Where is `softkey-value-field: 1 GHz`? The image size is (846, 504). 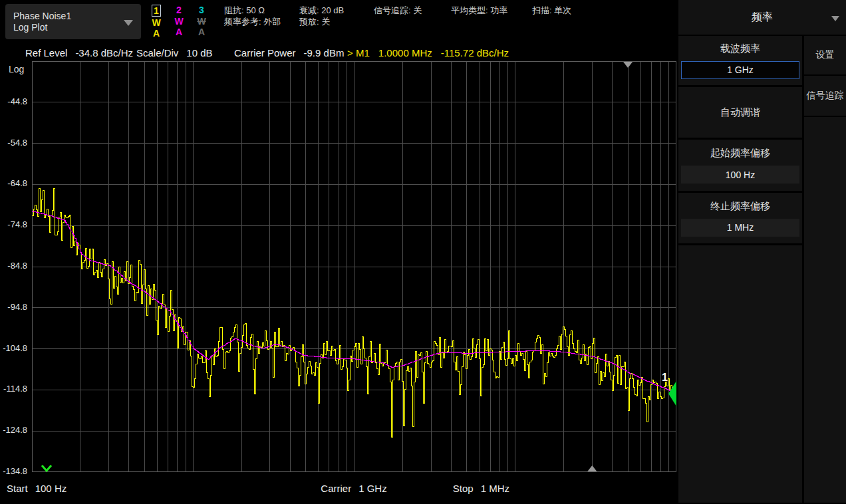
softkey-value-field: 1 GHz is located at coordinates (740, 70).